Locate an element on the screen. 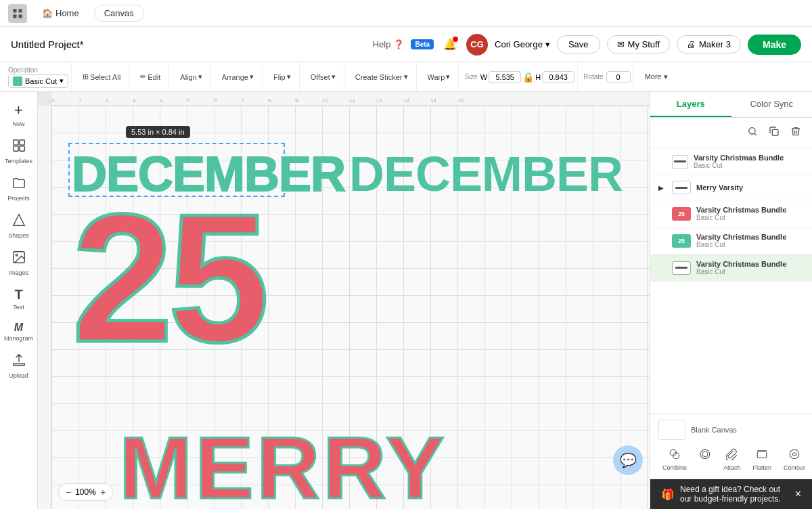 Image resolution: width=812 pixels, height=509 pixels. layer-name: Merry Varsity is located at coordinates (750, 187).